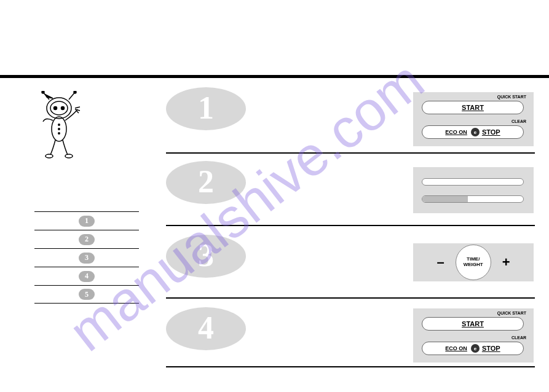 Image resolution: width=549 pixels, height=392 pixels. Describe the element at coordinates (87, 221) in the screenshot. I see `toc-num: 1` at that location.